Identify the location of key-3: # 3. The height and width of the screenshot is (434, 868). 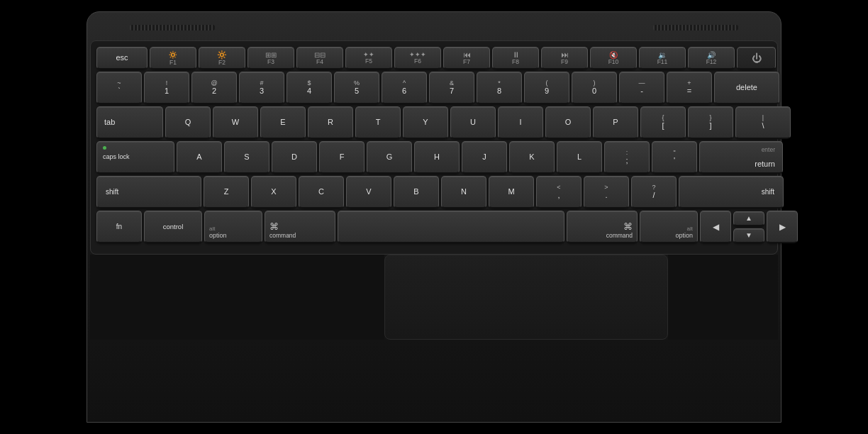
(262, 88).